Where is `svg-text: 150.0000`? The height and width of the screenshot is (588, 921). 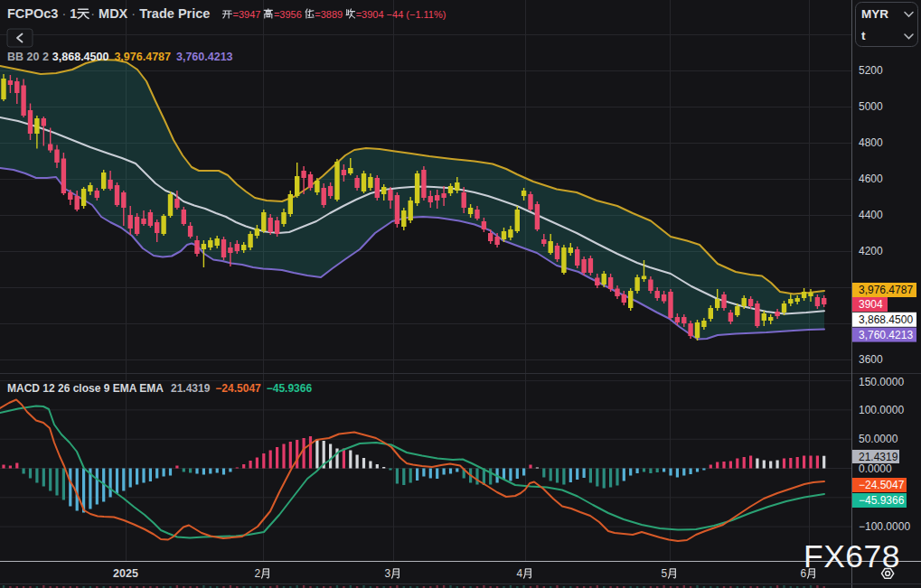
svg-text: 150.0000 is located at coordinates (881, 382).